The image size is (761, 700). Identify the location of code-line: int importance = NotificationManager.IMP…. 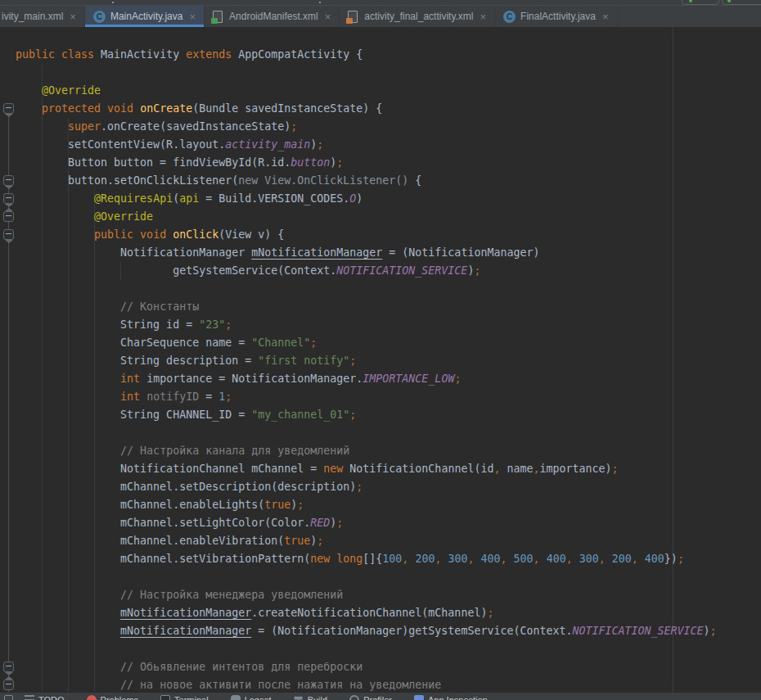
(380, 379).